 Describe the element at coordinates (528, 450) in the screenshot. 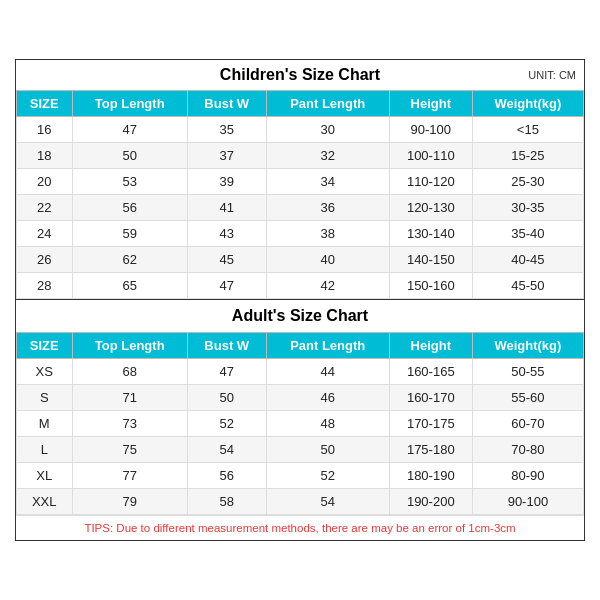

I see `table-cell: 70-80` at that location.